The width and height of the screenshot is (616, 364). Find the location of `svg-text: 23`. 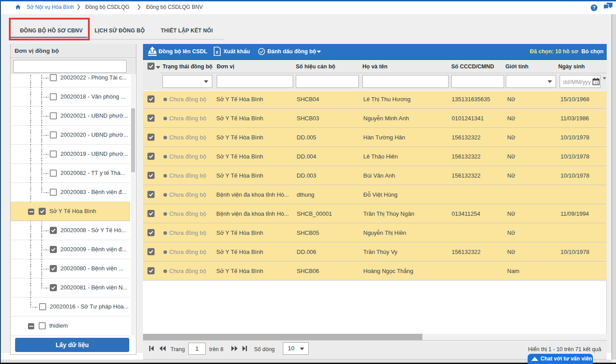

svg-text: 23 is located at coordinates (596, 83).